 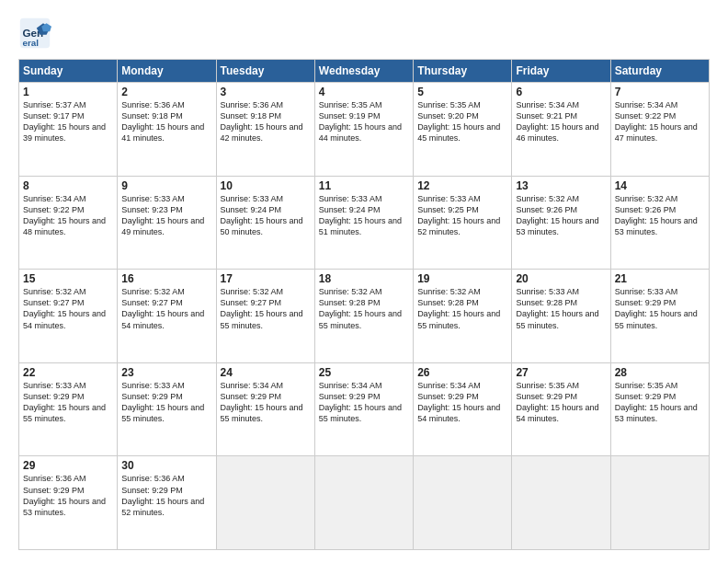 What do you see at coordinates (68, 503) in the screenshot?
I see `calendar-day-cell: 29Sunrise: 5:36 AMSunset: 9:29 PMDayligh…` at bounding box center [68, 503].